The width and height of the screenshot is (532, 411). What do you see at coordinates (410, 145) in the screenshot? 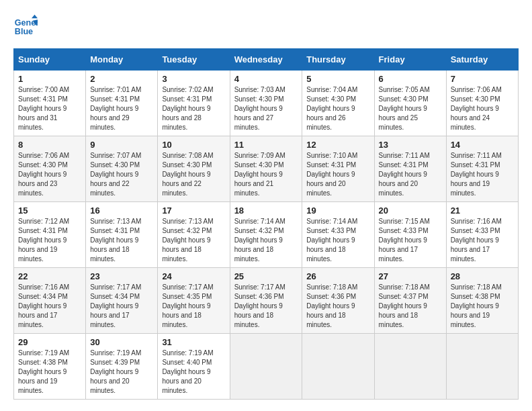
I see `day-number: 13` at bounding box center [410, 145].